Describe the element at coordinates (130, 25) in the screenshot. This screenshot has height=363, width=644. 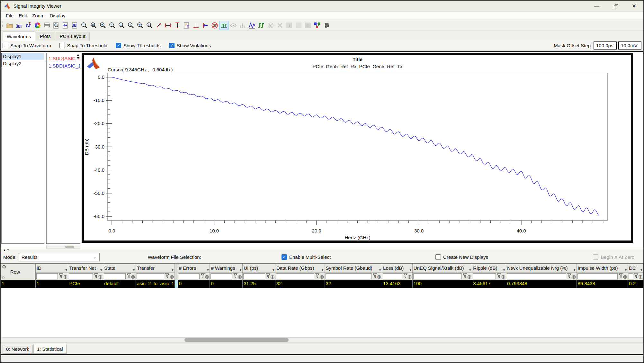
I see `zoom-y-icon: ↕` at that location.